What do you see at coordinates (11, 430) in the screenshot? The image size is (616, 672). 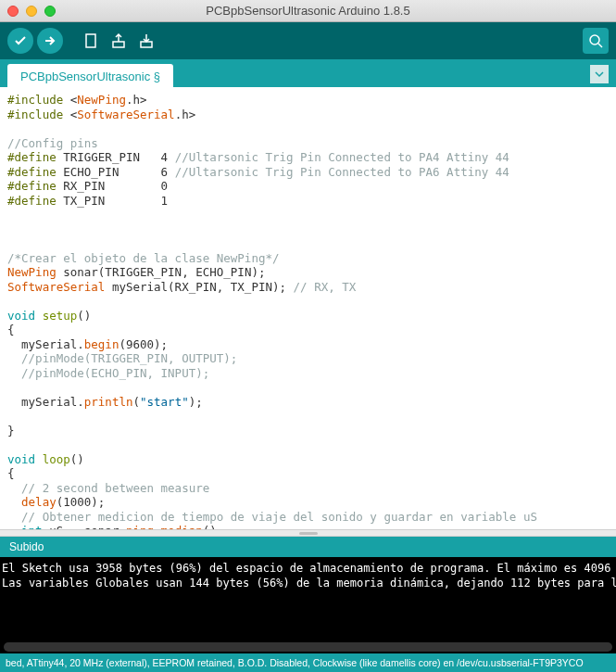 I see `code-token: }` at bounding box center [11, 430].